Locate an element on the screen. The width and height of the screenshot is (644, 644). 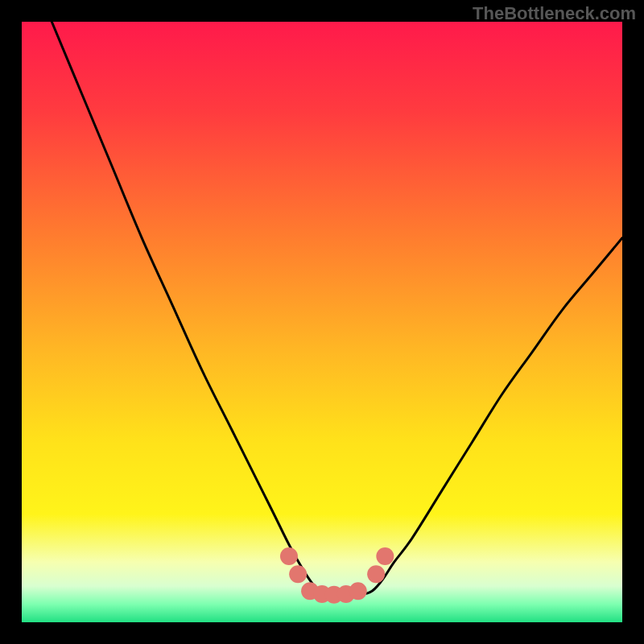
bottom-beads-group is located at coordinates (336, 576).